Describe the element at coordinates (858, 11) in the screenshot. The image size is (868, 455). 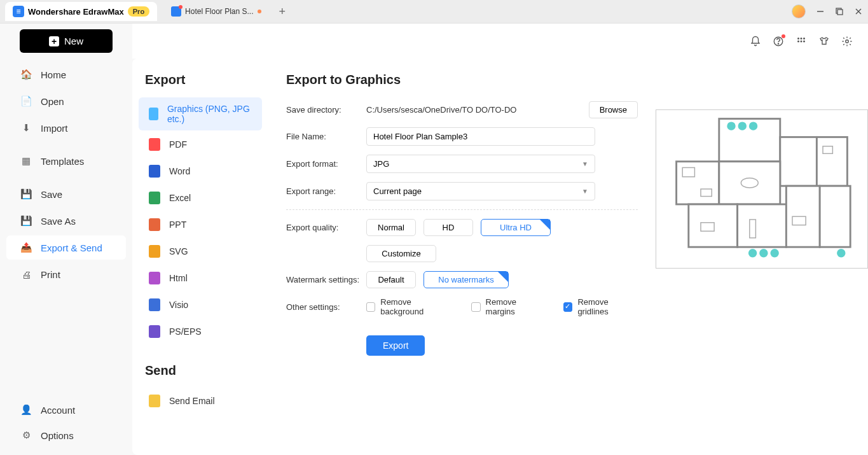
I see `close-icon` at that location.